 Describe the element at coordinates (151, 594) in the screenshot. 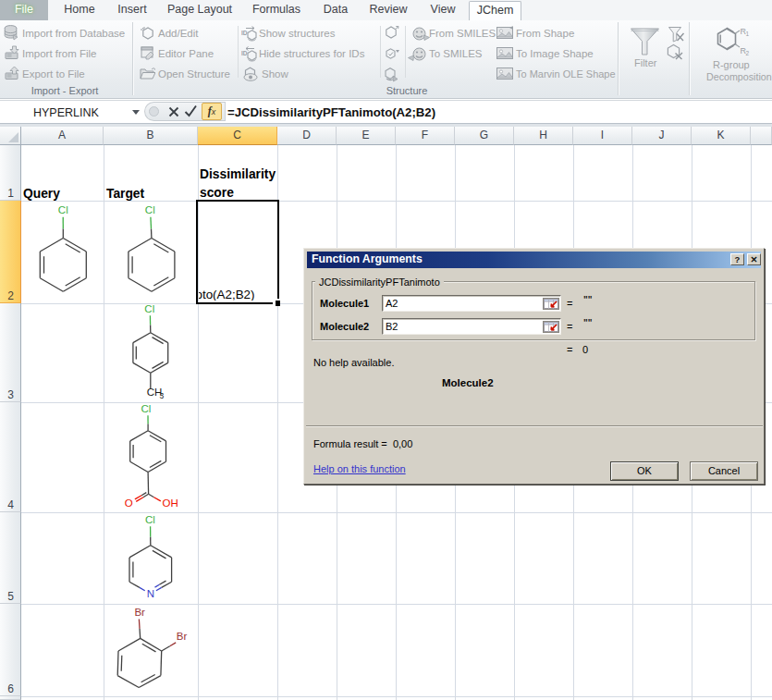

I see `svg-text: N` at that location.